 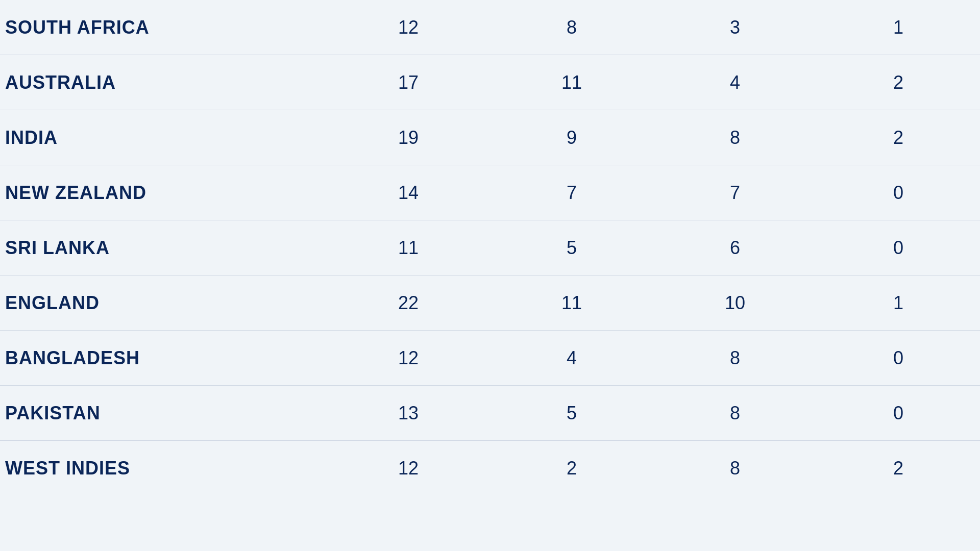 What do you see at coordinates (735, 248) in the screenshot?
I see `stat-lost: 6` at bounding box center [735, 248].